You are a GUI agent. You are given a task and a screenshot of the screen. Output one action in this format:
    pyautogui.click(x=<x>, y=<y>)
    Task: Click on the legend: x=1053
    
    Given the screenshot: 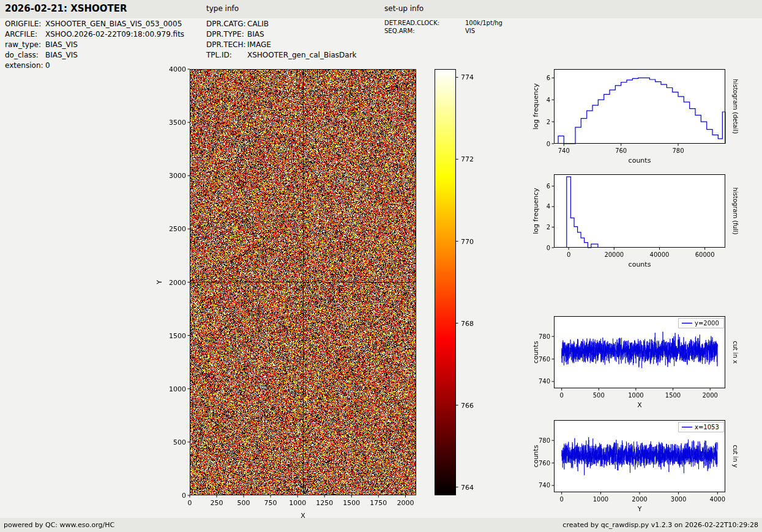 What is the action you would take?
    pyautogui.click(x=701, y=427)
    